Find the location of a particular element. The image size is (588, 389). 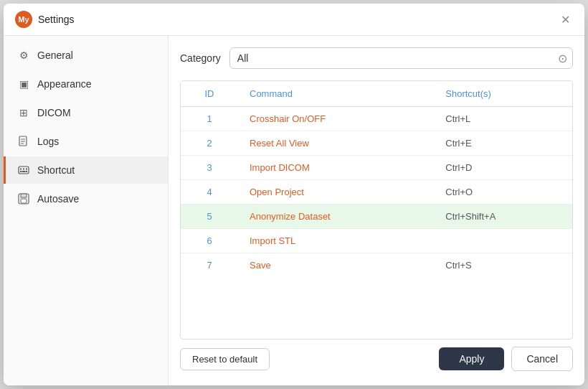

cell-id: 6 is located at coordinates (209, 241).